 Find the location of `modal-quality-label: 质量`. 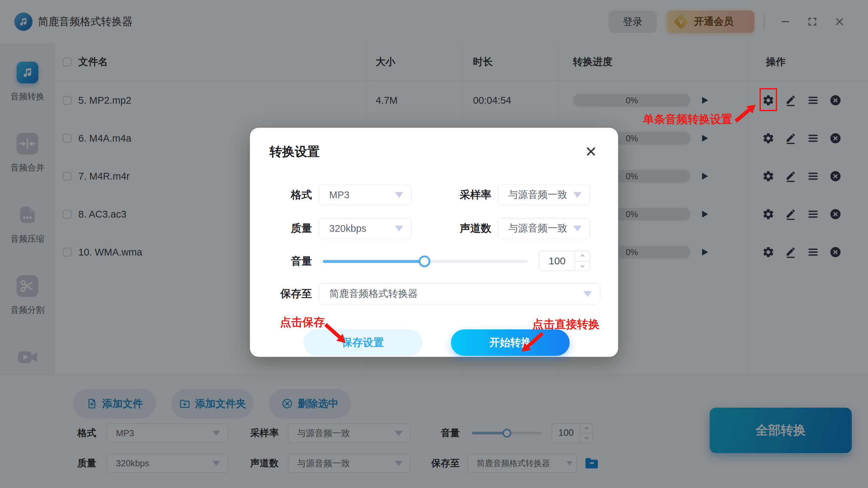

modal-quality-label: 质量 is located at coordinates (281, 228).